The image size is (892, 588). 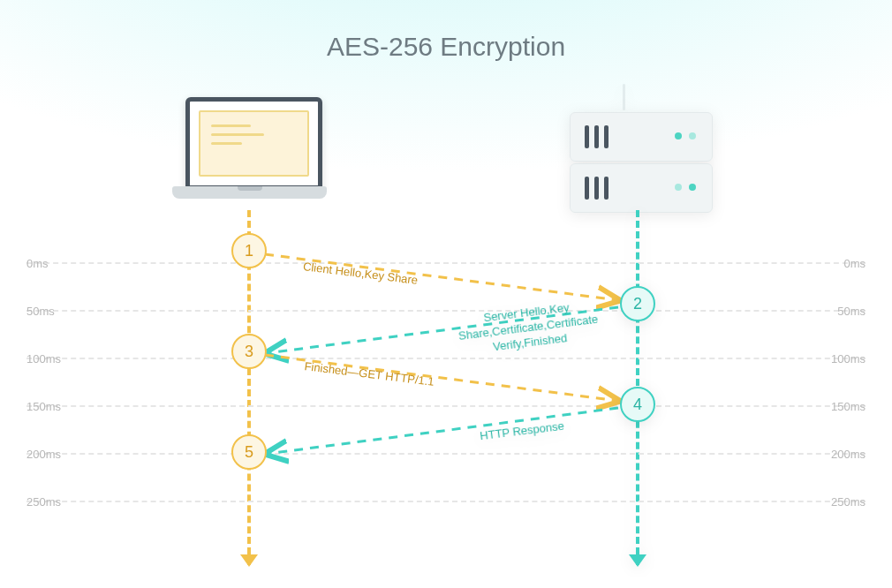 What do you see at coordinates (249, 351) in the screenshot?
I see `step-node-3: 3` at bounding box center [249, 351].